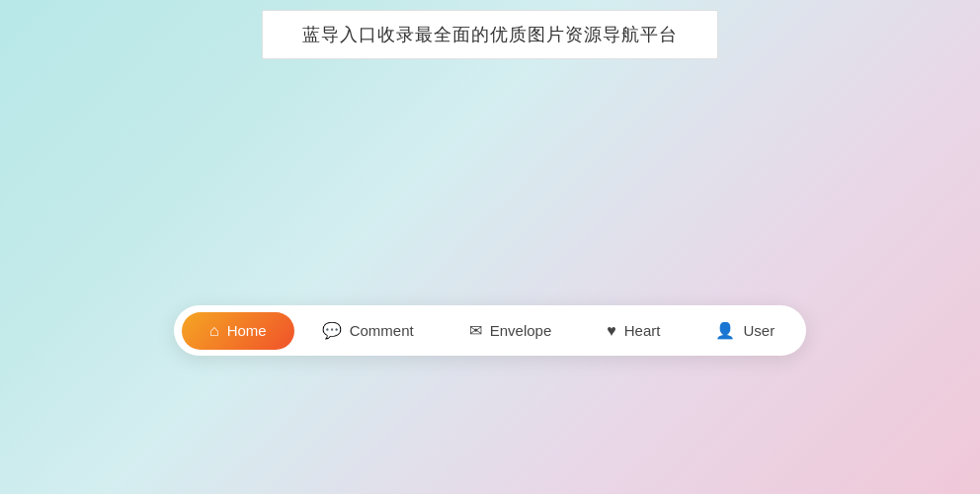 The height and width of the screenshot is (494, 980). What do you see at coordinates (511, 330) in the screenshot?
I see `nav-item-envelope: ✉ Envelope` at bounding box center [511, 330].